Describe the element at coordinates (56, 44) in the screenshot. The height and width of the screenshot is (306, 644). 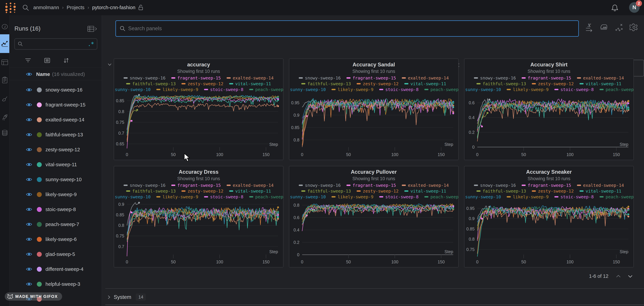
I see `runs-search-box: .*` at that location.